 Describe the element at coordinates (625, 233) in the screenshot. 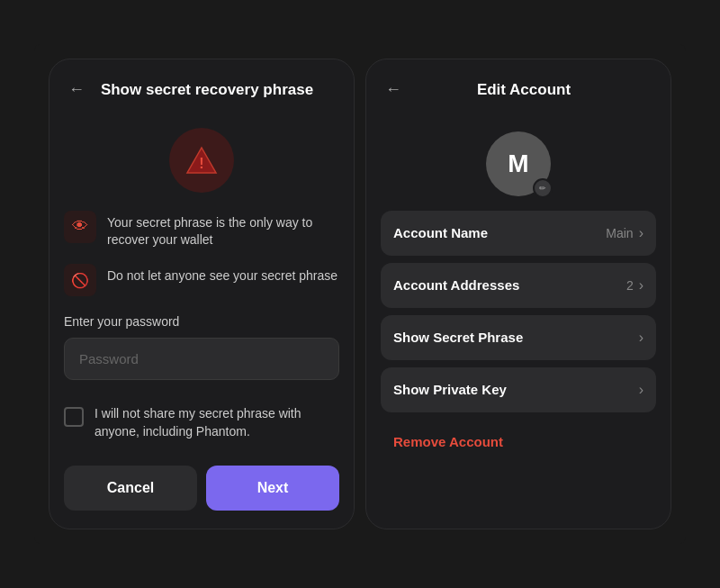

I see `account-name-right: Main ›` at that location.